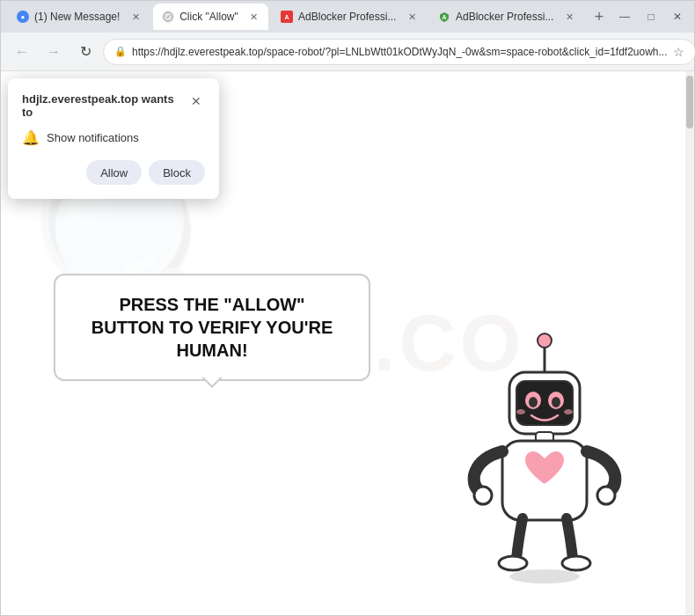  What do you see at coordinates (105, 106) in the screenshot?
I see `popup-title: hdjlz.everestpeak.top wants to` at bounding box center [105, 106].